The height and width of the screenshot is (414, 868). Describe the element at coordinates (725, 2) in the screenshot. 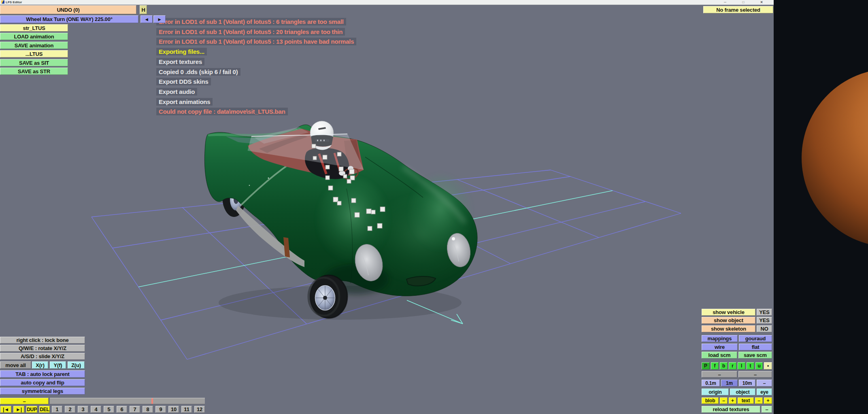

I see `minimize-icon: ─` at that location.